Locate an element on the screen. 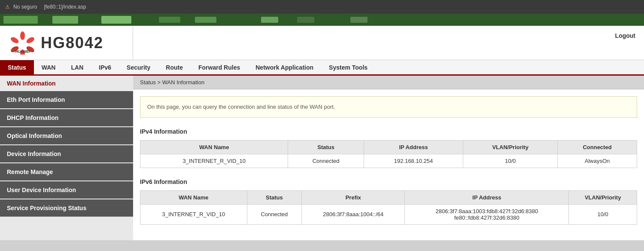 Image resolution: width=644 pixels, height=251 pixels. security-warning-icon: ⚠ is located at coordinates (8, 7).